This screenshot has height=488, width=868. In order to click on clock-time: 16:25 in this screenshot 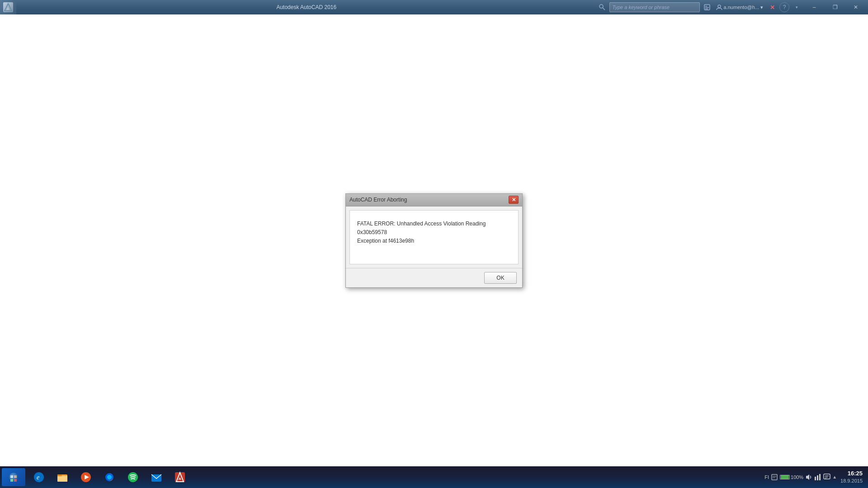, I will do `click(852, 474)`.